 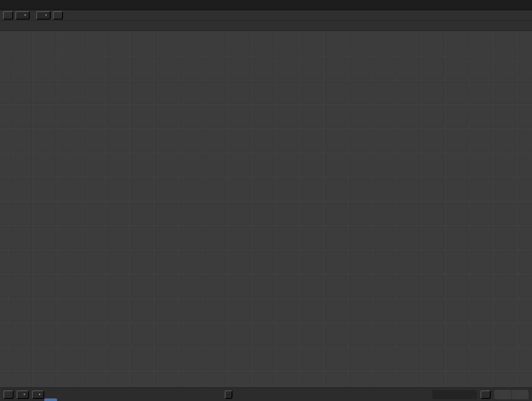 What do you see at coordinates (9, 395) in the screenshot?
I see `timeline-editor-type-button` at bounding box center [9, 395].